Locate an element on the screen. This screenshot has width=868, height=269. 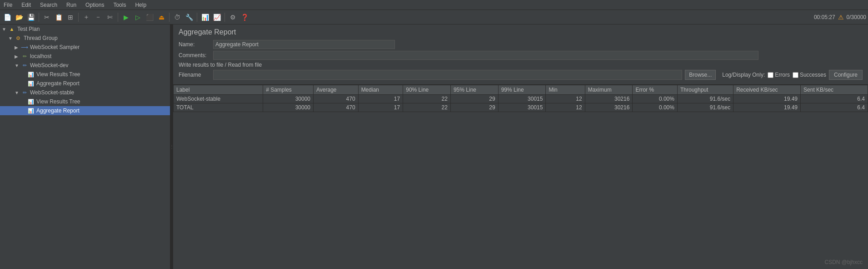
filename-input is located at coordinates (448, 75).